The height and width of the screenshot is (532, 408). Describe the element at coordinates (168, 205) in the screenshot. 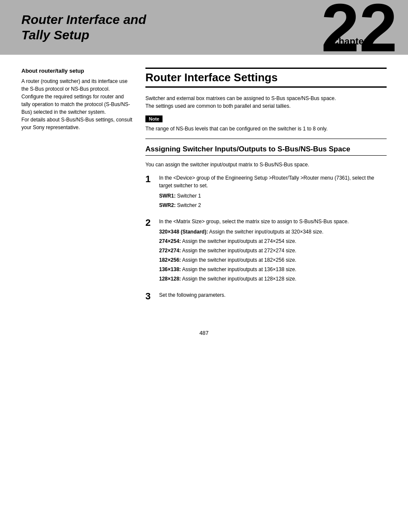

I see `swr2-term: SWR2:` at that location.